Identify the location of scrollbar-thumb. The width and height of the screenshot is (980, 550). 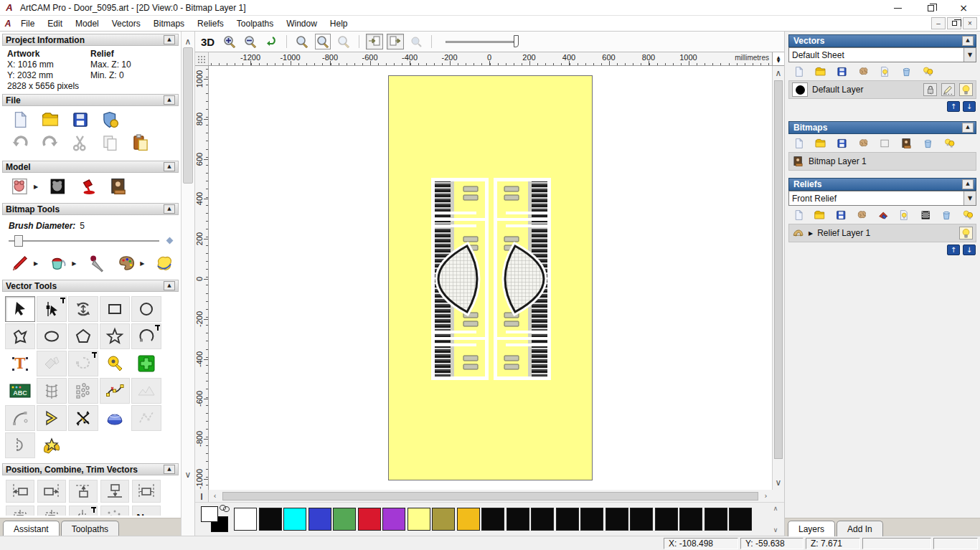
(188, 115).